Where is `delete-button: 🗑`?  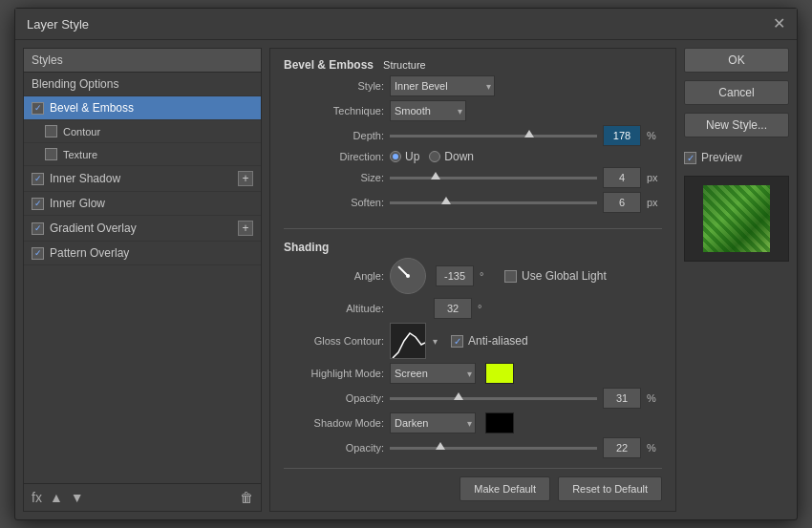 delete-button: 🗑 is located at coordinates (246, 497).